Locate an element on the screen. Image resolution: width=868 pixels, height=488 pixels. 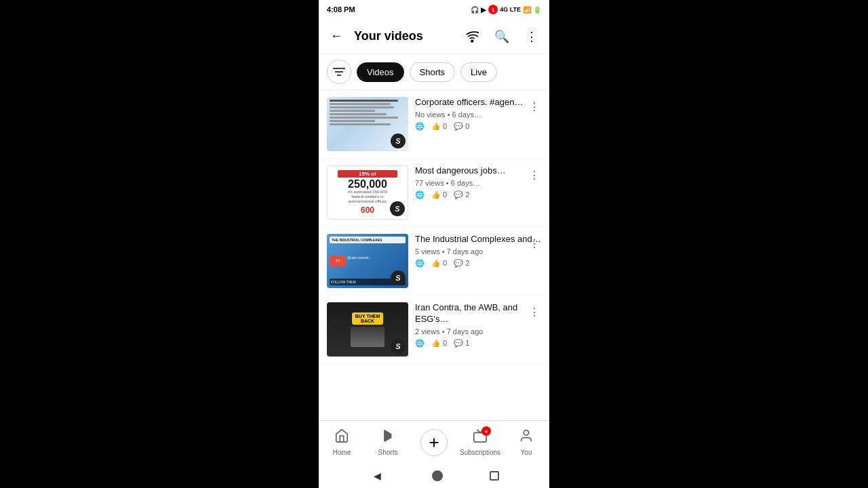
cast-icon is located at coordinates (472, 37).